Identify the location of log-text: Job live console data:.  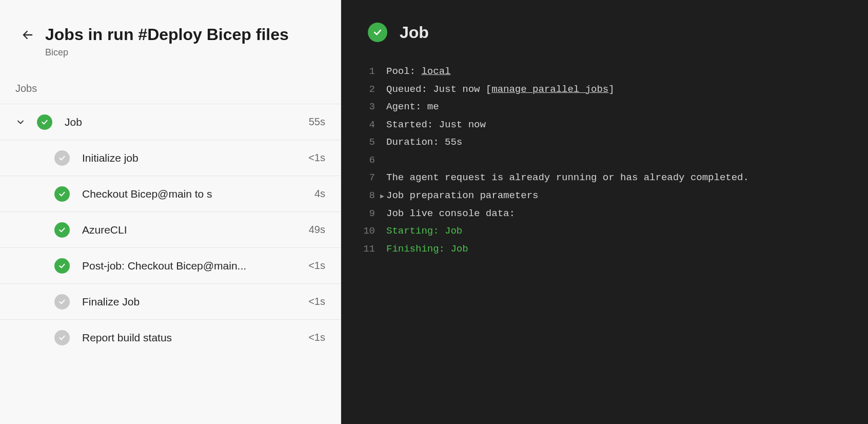
(450, 214).